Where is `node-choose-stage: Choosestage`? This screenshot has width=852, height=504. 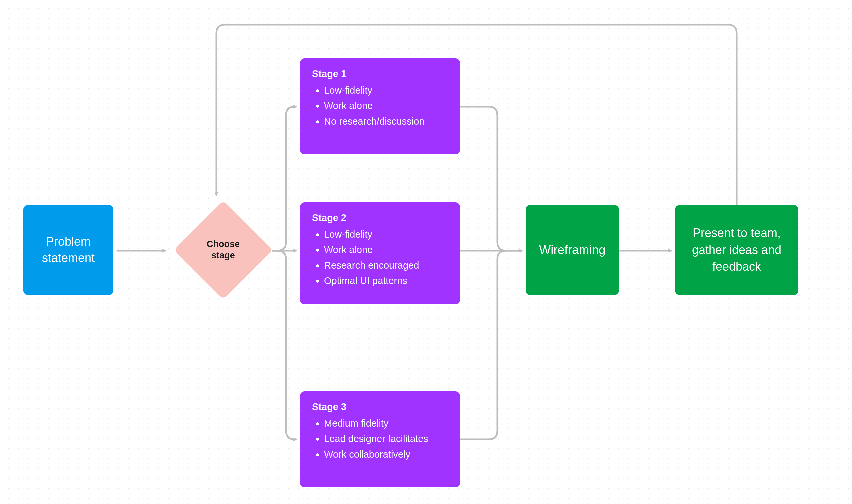
node-choose-stage: Choosestage is located at coordinates (223, 250).